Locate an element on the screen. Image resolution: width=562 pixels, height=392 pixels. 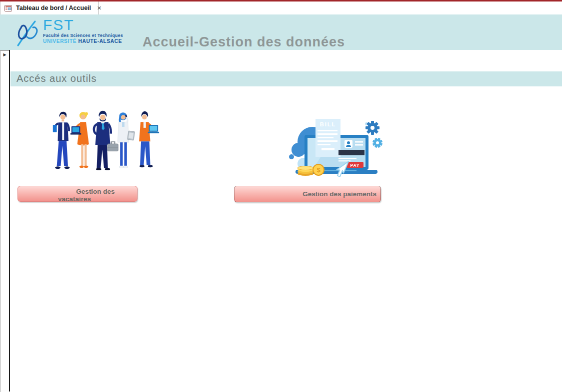
fst-logo: FST Faculté des Sciences et Techniques U… is located at coordinates (69, 33).